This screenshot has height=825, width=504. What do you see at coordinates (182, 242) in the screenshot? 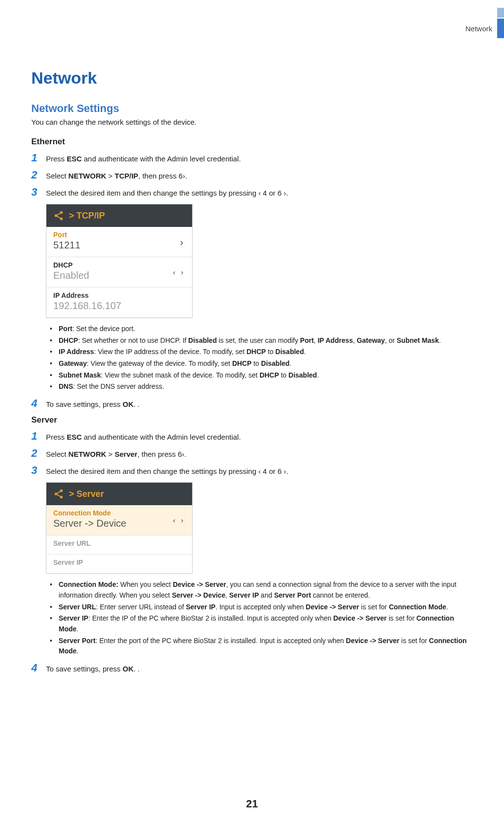
I see `chevron-right-icon: ›` at bounding box center [182, 242].